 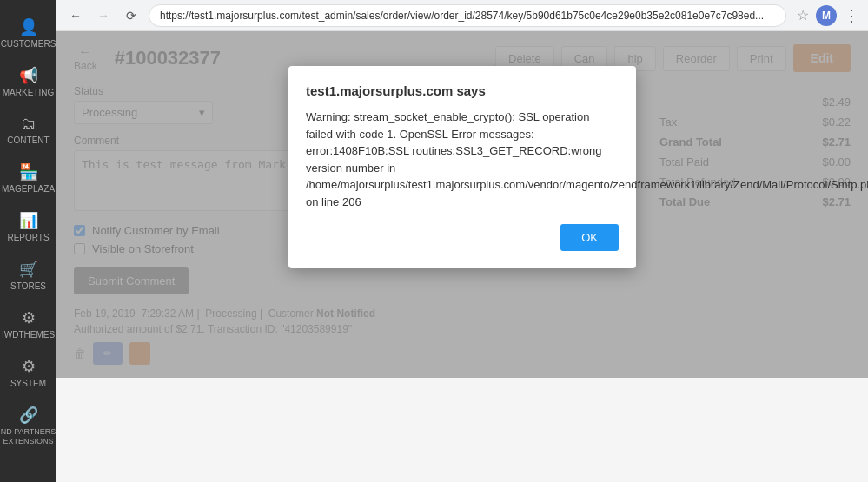 I want to click on reload-button: ⟳, so click(x=131, y=16).